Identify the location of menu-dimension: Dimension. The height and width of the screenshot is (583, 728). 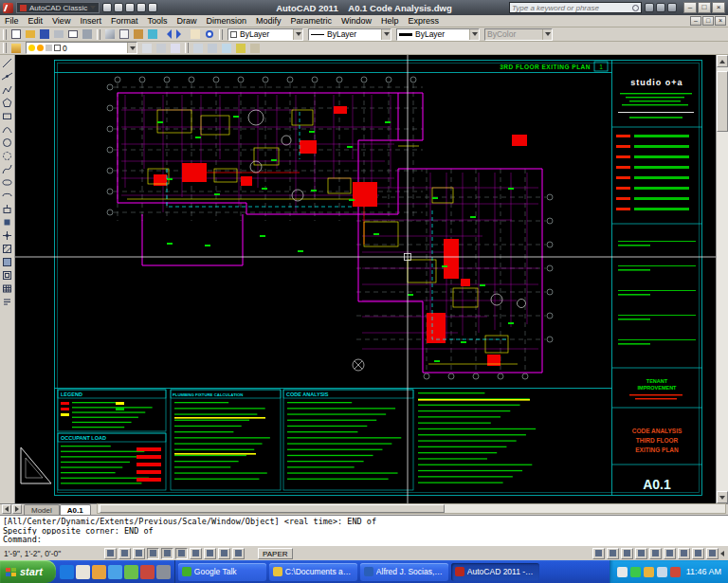
(226, 21).